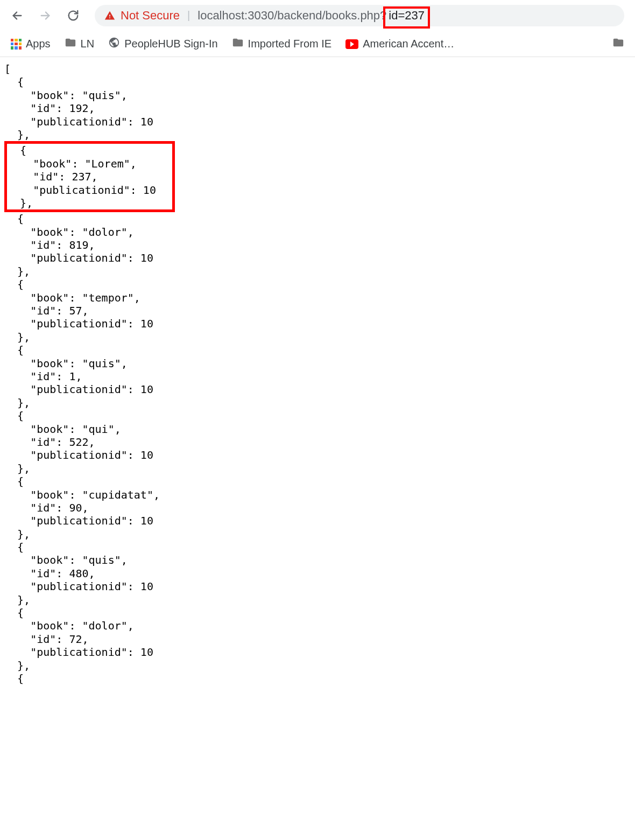 This screenshot has width=635, height=840. What do you see at coordinates (88, 44) in the screenshot?
I see `bookmark-label: LN` at bounding box center [88, 44].